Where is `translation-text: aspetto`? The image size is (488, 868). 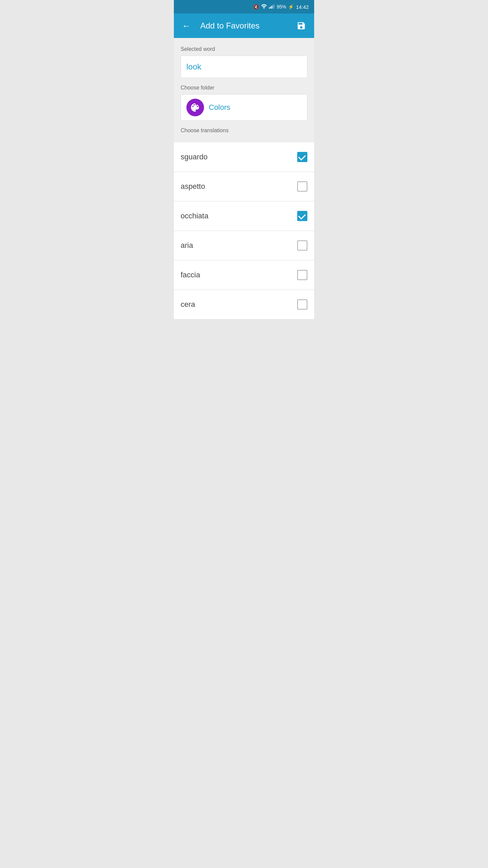
translation-text: aspetto is located at coordinates (193, 186).